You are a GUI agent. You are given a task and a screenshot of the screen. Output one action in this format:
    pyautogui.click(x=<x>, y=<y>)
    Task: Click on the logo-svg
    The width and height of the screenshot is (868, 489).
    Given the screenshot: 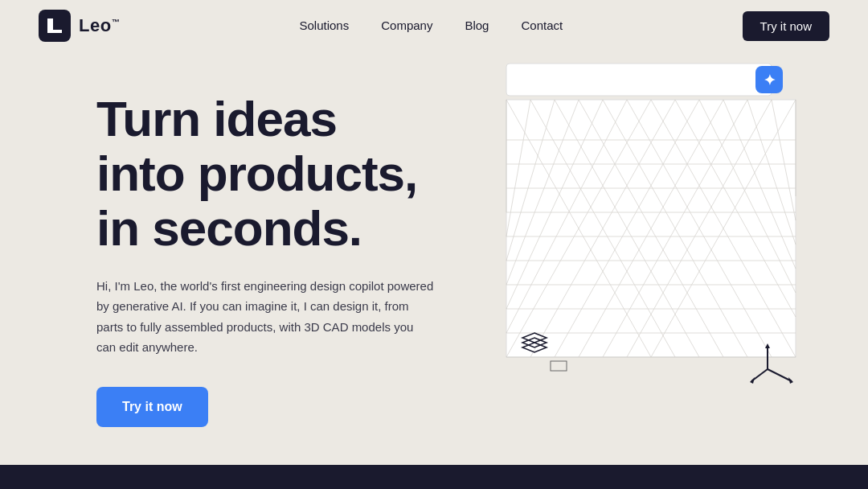 What is the action you would take?
    pyautogui.click(x=55, y=26)
    